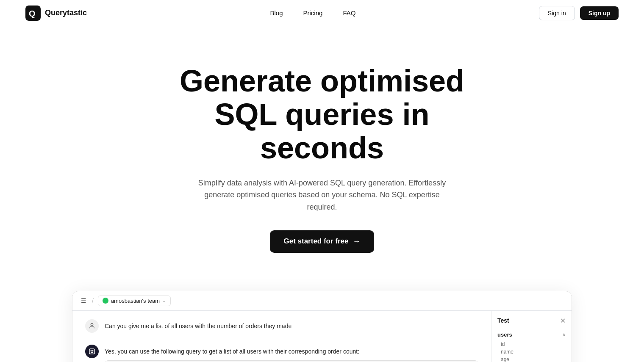 This screenshot has width=644, height=362. Describe the element at coordinates (313, 13) in the screenshot. I see `nav-links: Blog Pricing FAQ` at that location.